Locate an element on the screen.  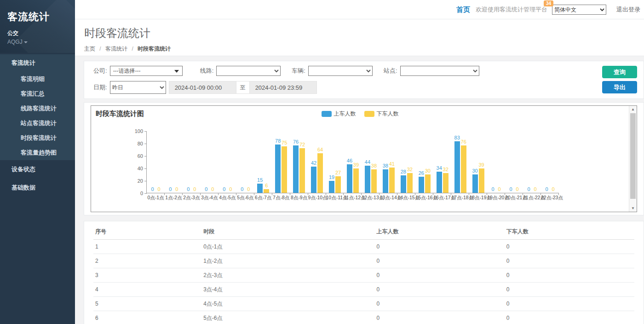
export-button: 导出 is located at coordinates (620, 87).